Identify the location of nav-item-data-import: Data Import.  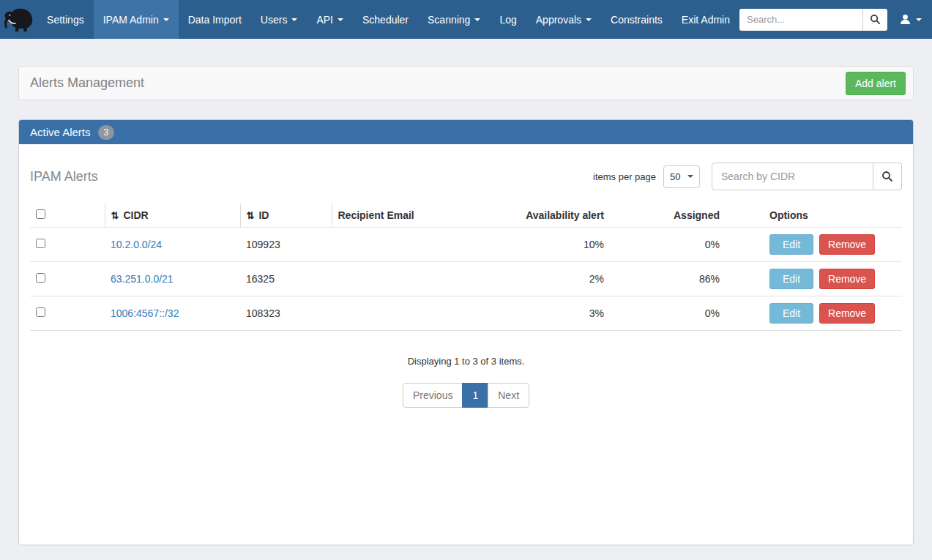
(215, 19).